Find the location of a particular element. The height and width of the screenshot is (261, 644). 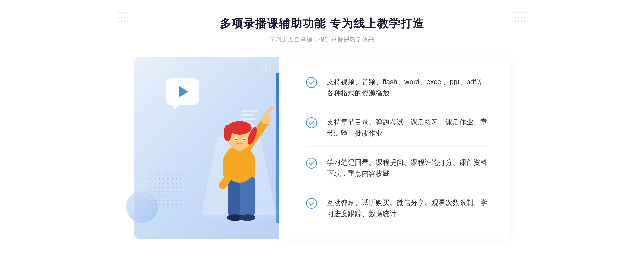

feature-text-1: 支持视频、音频、flash、word、excel、ppt、pdf等各种格式的资源… is located at coordinates (408, 87).